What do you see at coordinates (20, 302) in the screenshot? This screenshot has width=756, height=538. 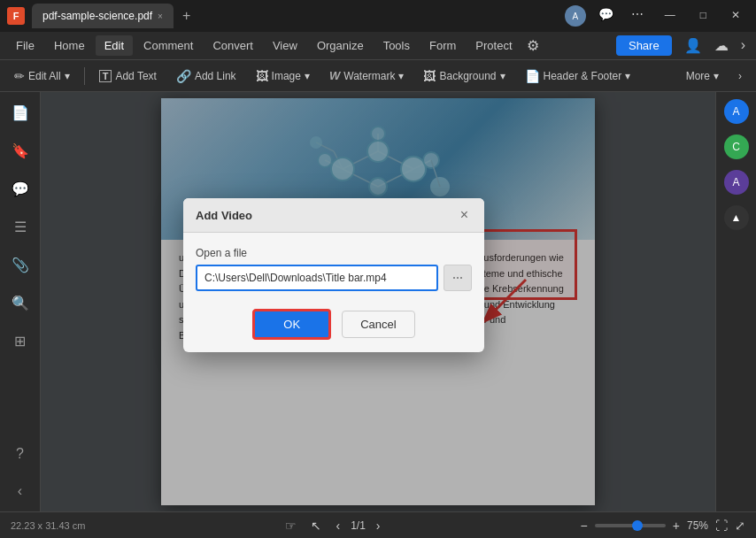 I see `left-sidebar: 📄 🔖 💬 ☰ 📎 🔍 ⊞ ? ‹` at bounding box center [20, 302].